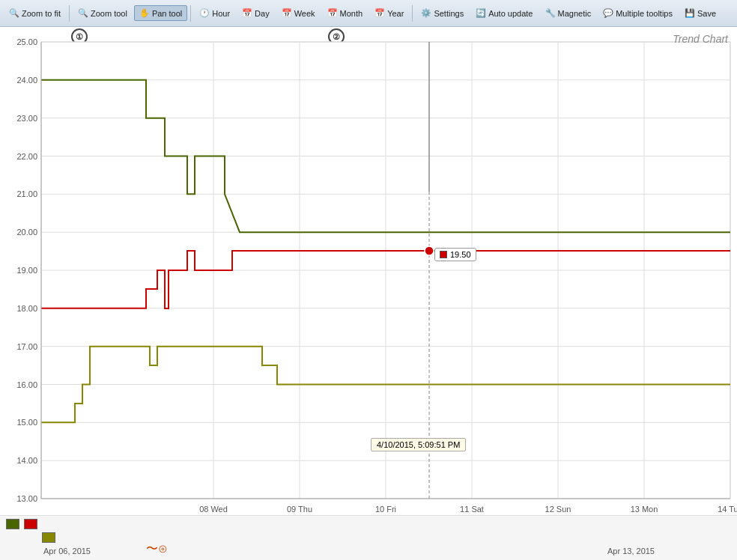  I want to click on bottom-legend: Apr 06, 2015 Apr 13, 2015 〜⊙, so click(368, 538).